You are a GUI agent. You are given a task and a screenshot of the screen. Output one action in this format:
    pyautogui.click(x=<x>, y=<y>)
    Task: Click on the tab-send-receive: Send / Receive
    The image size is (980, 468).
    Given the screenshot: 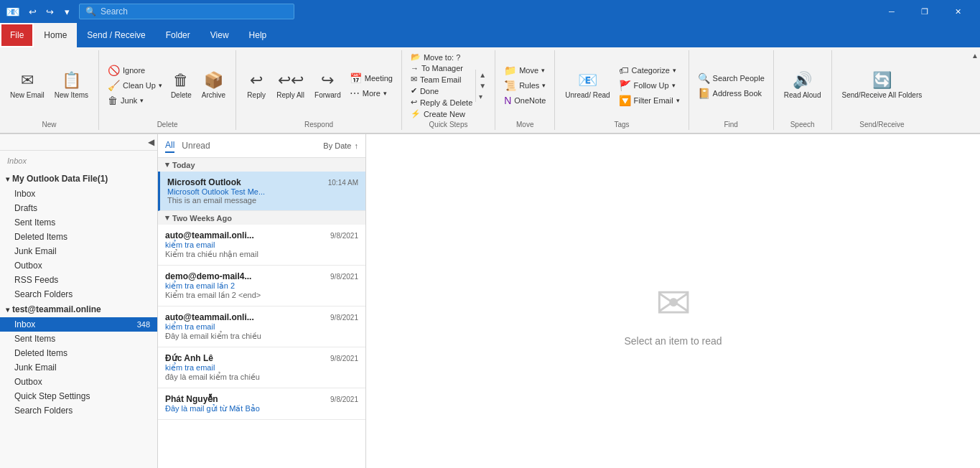 What is the action you would take?
    pyautogui.click(x=116, y=35)
    